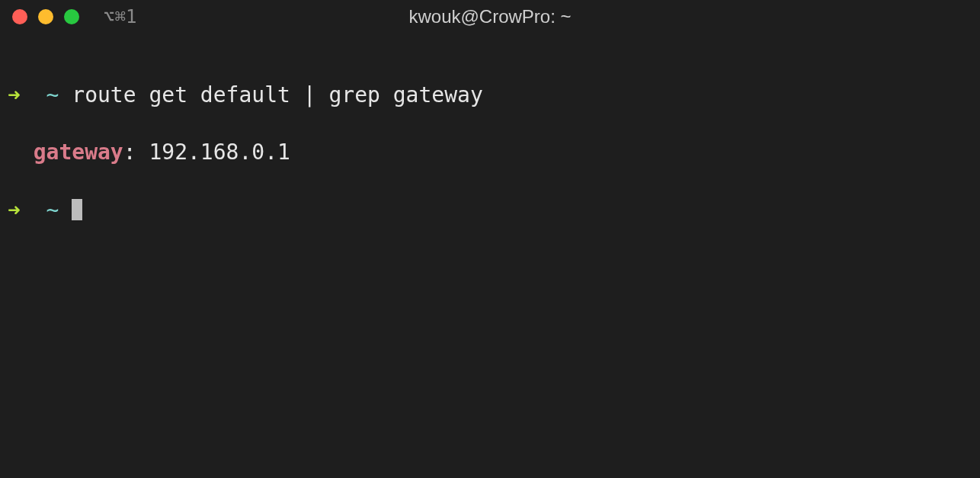  What do you see at coordinates (219, 152) in the screenshot?
I see `output-value: 192.168.0.1` at bounding box center [219, 152].